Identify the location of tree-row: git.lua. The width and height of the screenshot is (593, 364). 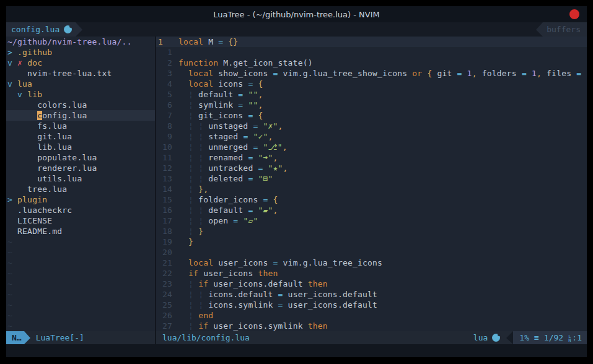
(81, 136).